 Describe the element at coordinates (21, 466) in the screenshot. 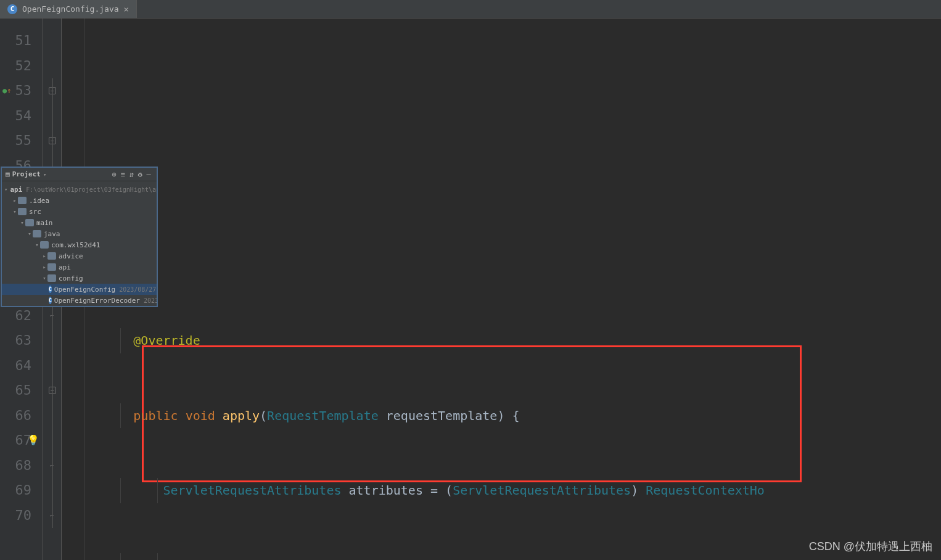

I see `line-number: 68` at that location.